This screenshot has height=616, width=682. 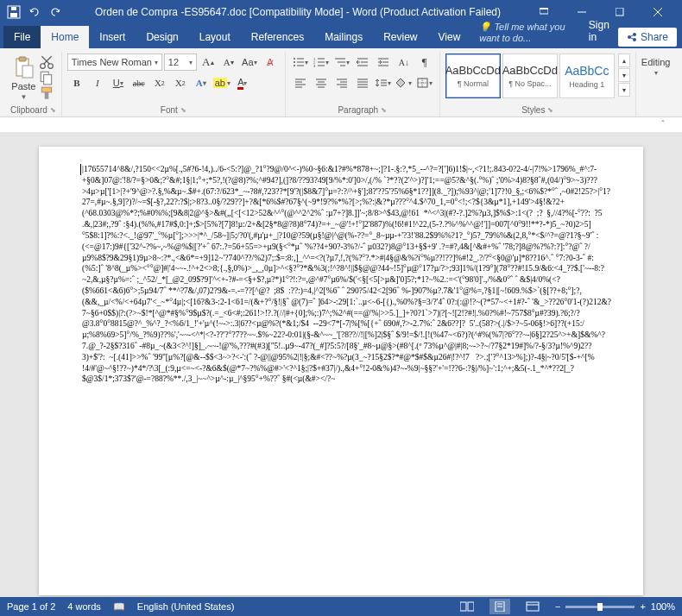 I want to click on font-color-button: A▾, so click(x=243, y=83).